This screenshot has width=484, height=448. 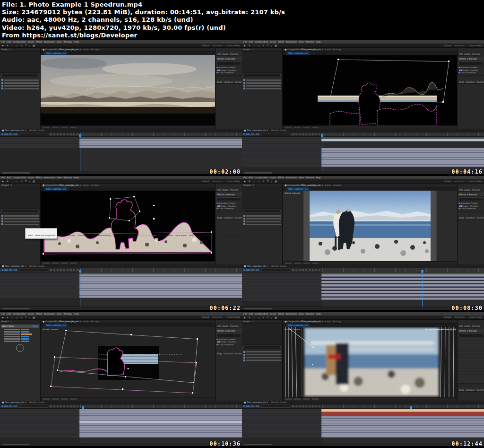 What do you see at coordinates (237, 236) in the screenshot?
I see `context-menu-item: Open` at bounding box center [237, 236].